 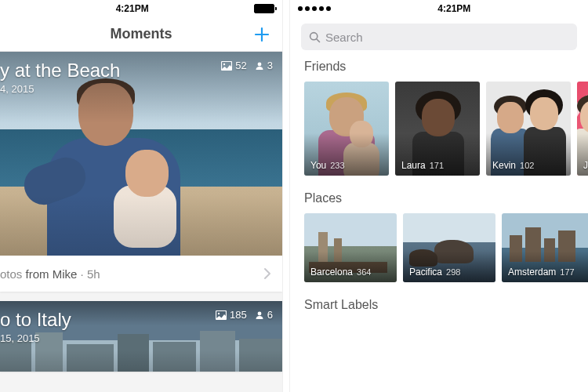 What do you see at coordinates (241, 66) in the screenshot?
I see `photo-count: 52` at bounding box center [241, 66].